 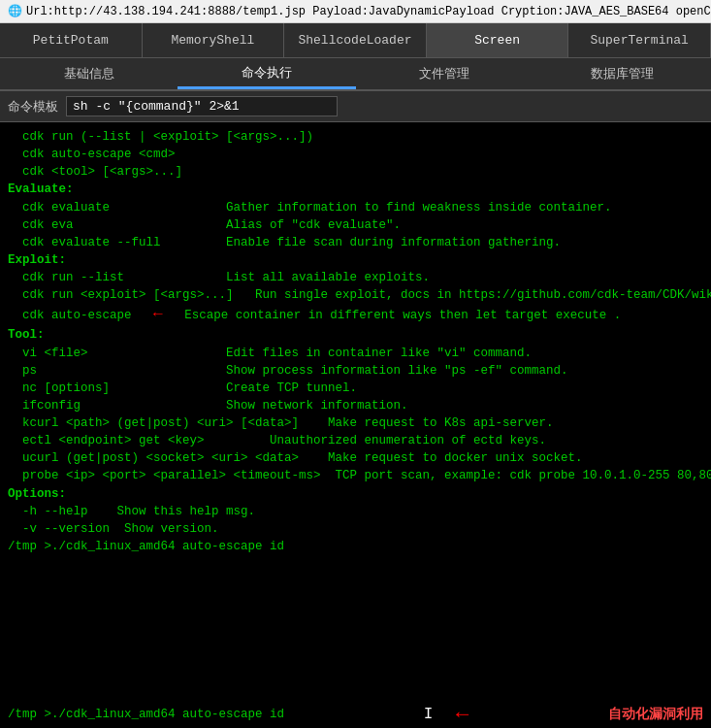 What do you see at coordinates (355, 335) in the screenshot?
I see `terminal-line: Tool:` at bounding box center [355, 335].